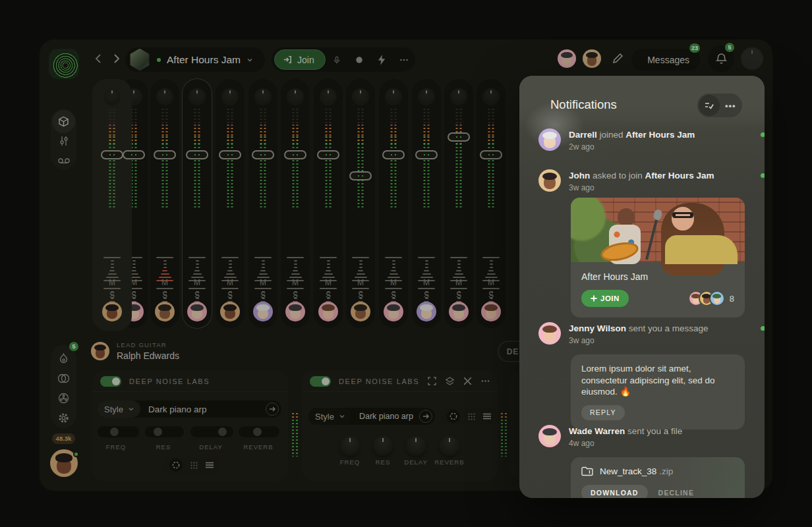  I want to click on mic-icon, so click(337, 60).